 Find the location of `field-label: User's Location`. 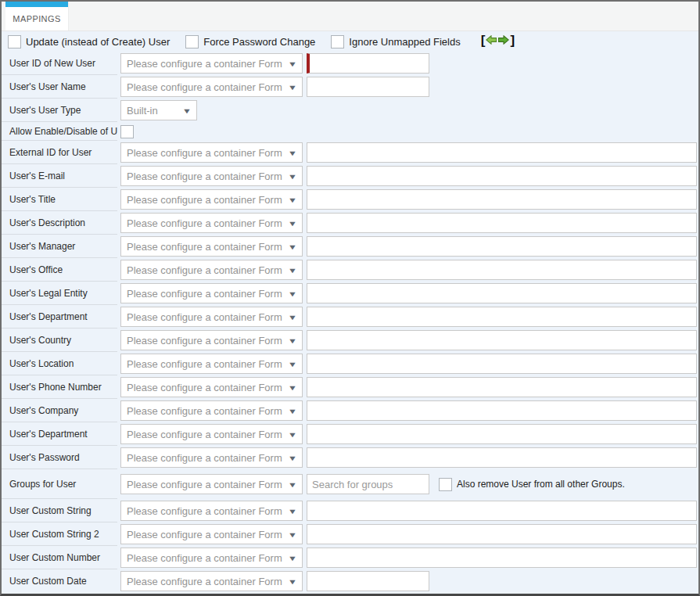

field-label: User's Location is located at coordinates (59, 364).